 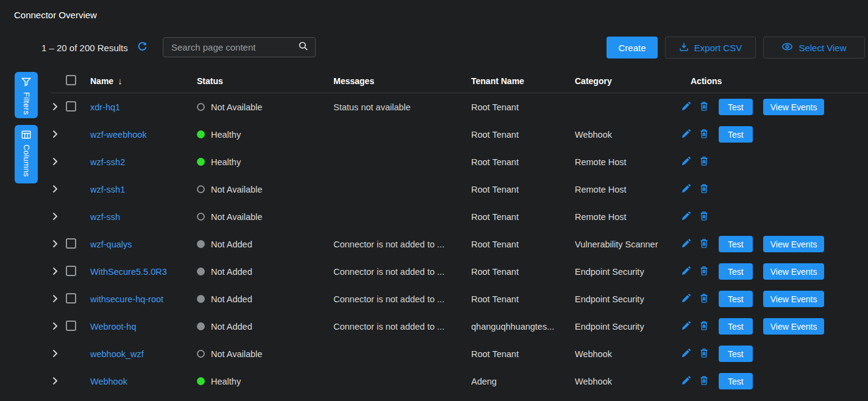 What do you see at coordinates (107, 190) in the screenshot?
I see `connector-name-link: wzf-ssh1` at bounding box center [107, 190].